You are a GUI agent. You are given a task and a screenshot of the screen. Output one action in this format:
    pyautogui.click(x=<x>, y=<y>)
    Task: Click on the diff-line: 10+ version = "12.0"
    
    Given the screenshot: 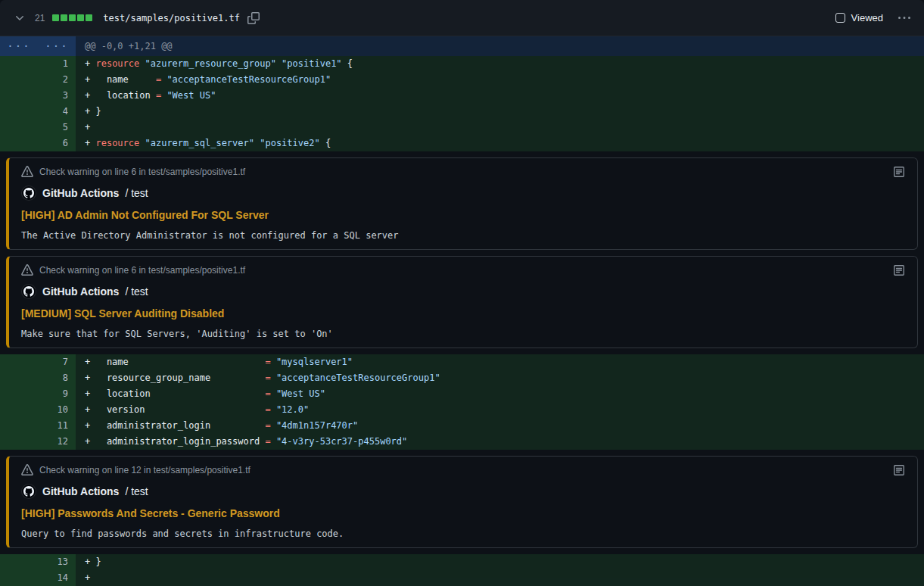 What is the action you would take?
    pyautogui.click(x=462, y=410)
    